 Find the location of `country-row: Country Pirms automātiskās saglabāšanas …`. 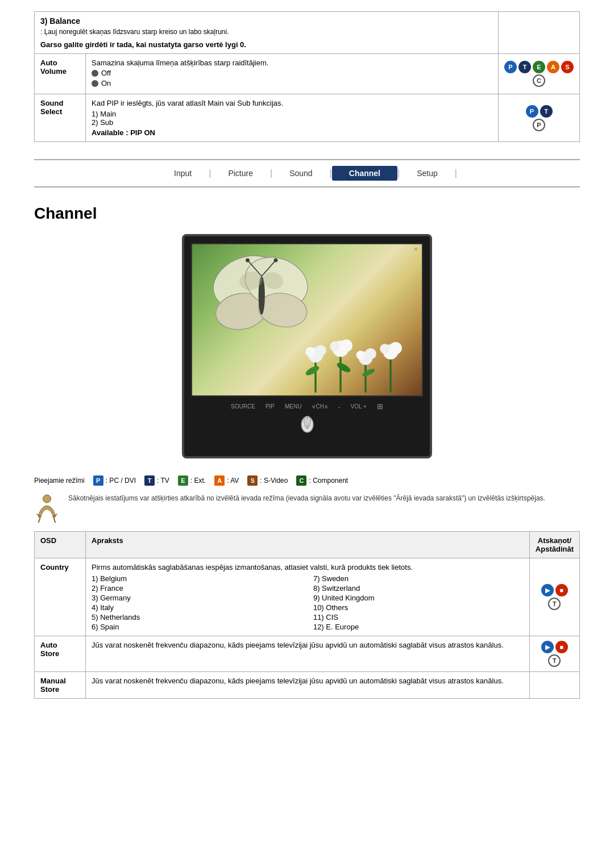

country-row: Country Pirms automātiskās saglabāšanas … is located at coordinates (307, 598).